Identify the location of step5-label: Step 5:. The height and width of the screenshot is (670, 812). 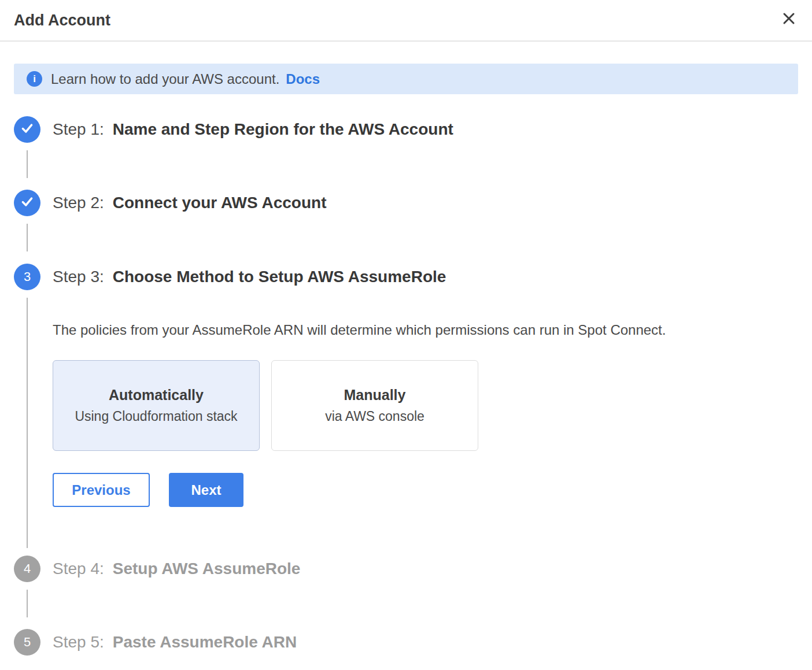
(79, 642).